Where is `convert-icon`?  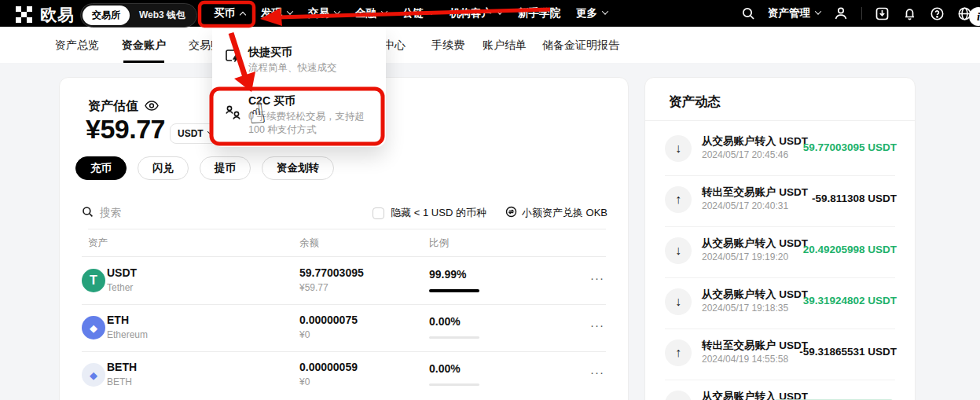
convert-icon is located at coordinates (511, 213).